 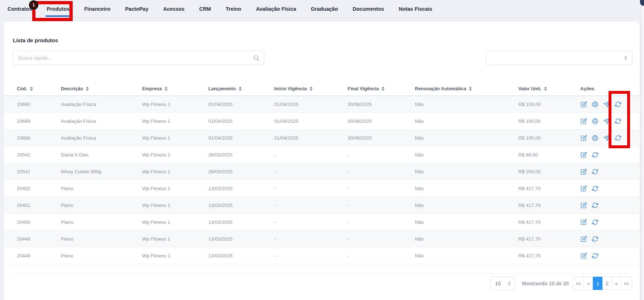 What do you see at coordinates (607, 89) in the screenshot?
I see `column-header-acoes: Ações` at bounding box center [607, 89].